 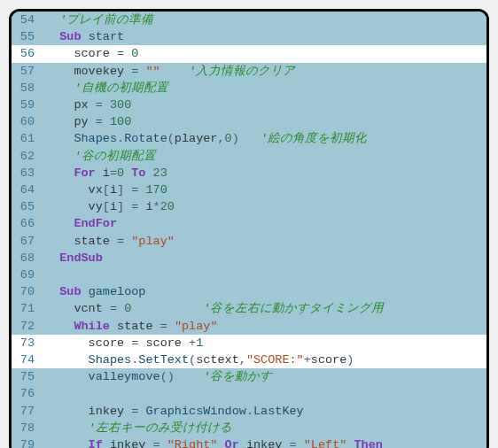 I want to click on code-content: '谷の初期配置, so click(x=264, y=156).